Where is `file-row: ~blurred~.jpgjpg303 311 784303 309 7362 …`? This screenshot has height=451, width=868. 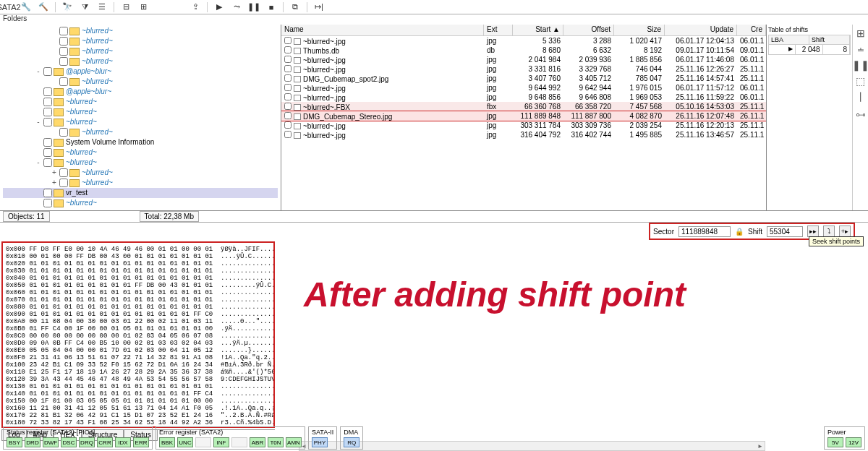 file-row: ~blurred~.jpgjpg303 311 784303 309 7362 … is located at coordinates (524, 126).